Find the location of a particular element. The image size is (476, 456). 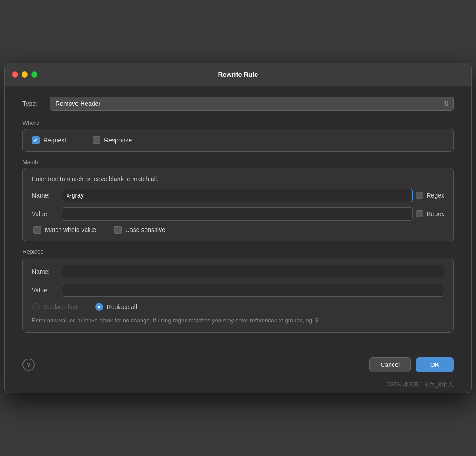

minimize-button is located at coordinates (25, 75).